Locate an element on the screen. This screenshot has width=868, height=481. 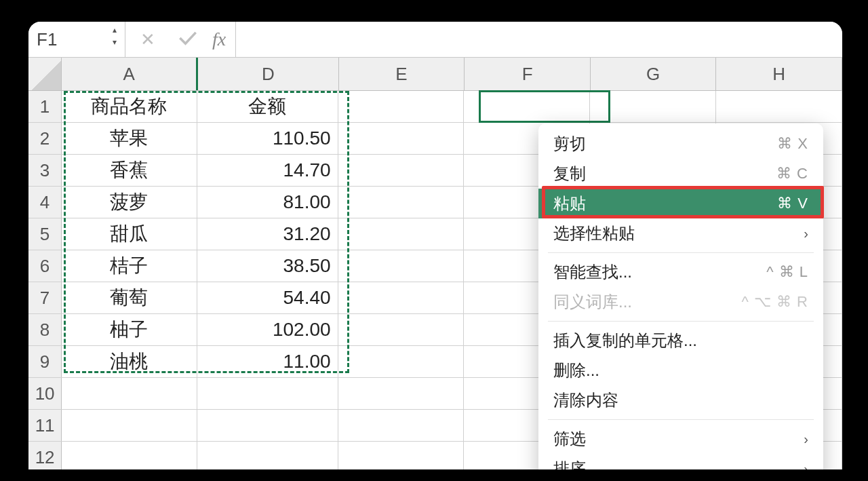
row-header-6: 6 is located at coordinates (45, 266).